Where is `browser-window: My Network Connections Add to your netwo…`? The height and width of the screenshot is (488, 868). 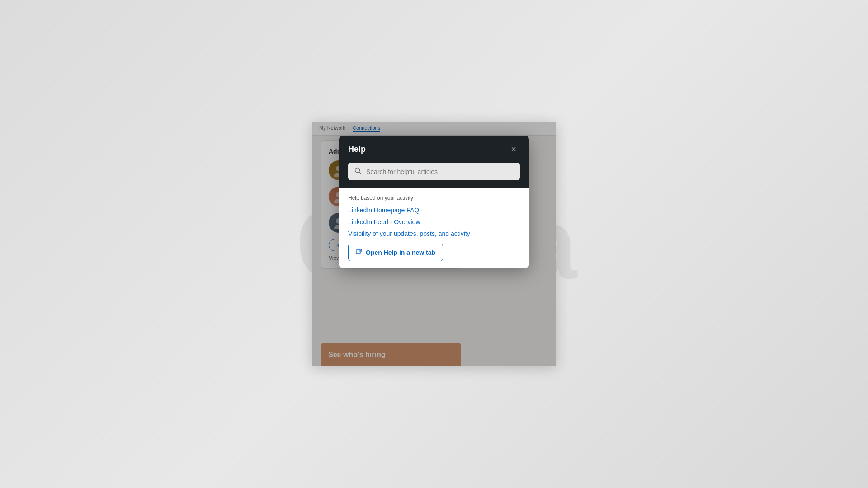
browser-window: My Network Connections Add to your netwo… is located at coordinates (434, 244).